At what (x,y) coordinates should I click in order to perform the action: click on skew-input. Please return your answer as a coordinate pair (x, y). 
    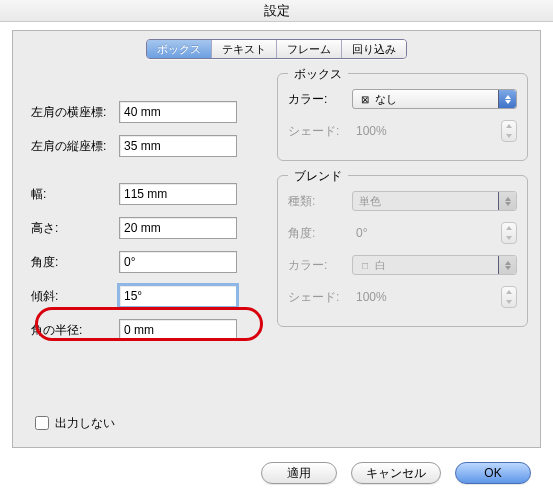
    Looking at the image, I should click on (178, 296).